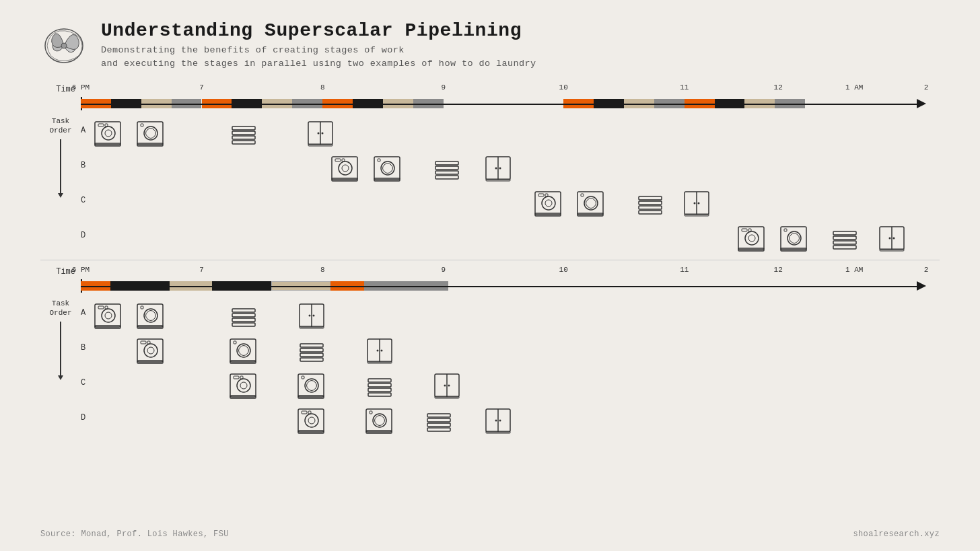 This screenshot has width=980, height=551. Describe the element at coordinates (564, 270) in the screenshot. I see `tick-b-10: 10` at that location.